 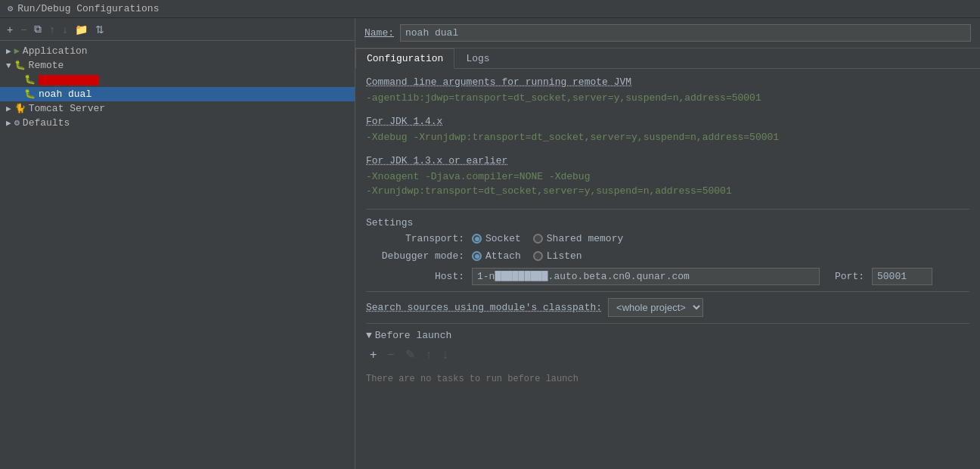 I want to click on tab-logs: Logs, so click(x=478, y=59).